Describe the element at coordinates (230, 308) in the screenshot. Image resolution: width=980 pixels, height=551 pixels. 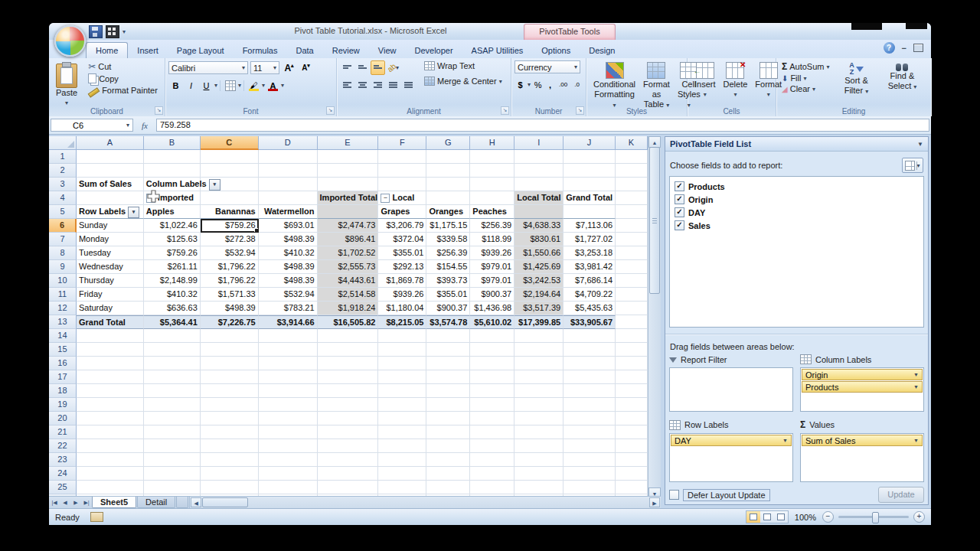
I see `cell-C12: $498.39` at that location.